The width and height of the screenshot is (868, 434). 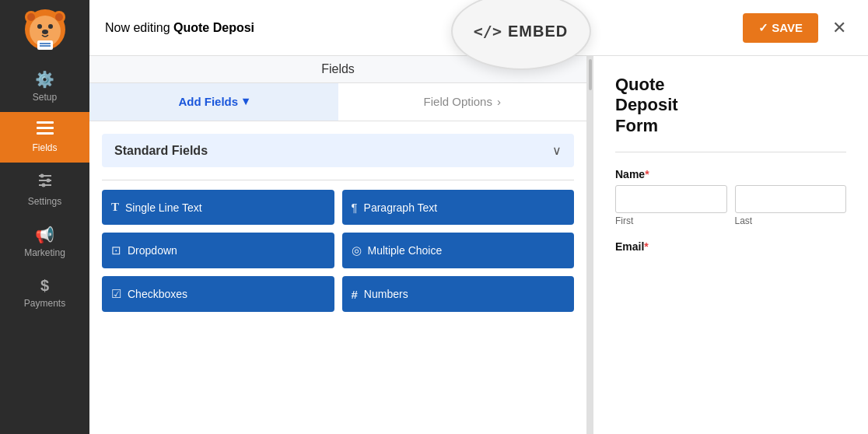 What do you see at coordinates (731, 152) in the screenshot?
I see `form-divider` at bounding box center [731, 152].